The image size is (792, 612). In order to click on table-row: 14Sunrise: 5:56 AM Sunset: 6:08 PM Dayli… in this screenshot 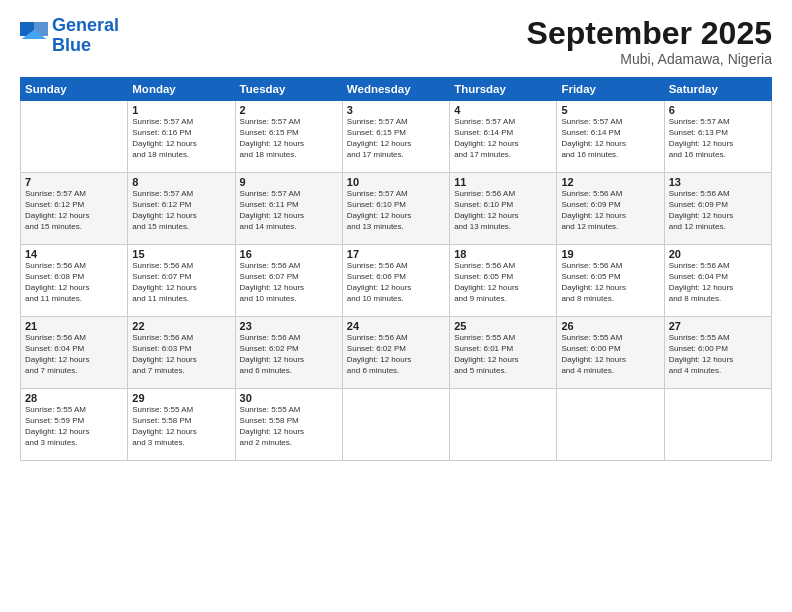, I will do `click(74, 281)`.